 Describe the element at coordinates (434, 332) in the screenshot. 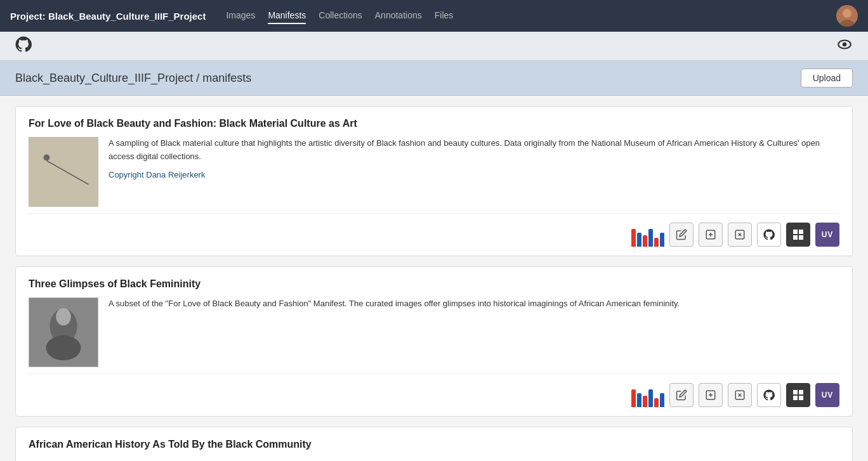

I see `manifest-body-2: A subset of the "For Love of Black Beaut…` at that location.